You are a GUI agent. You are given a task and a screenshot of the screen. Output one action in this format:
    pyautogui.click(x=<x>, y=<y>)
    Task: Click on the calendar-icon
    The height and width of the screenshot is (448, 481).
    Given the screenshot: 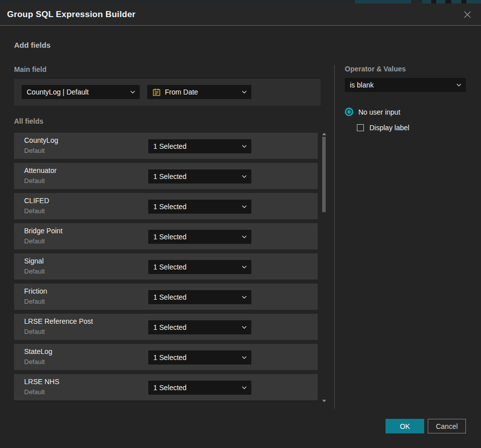 What is the action you would take?
    pyautogui.click(x=157, y=93)
    